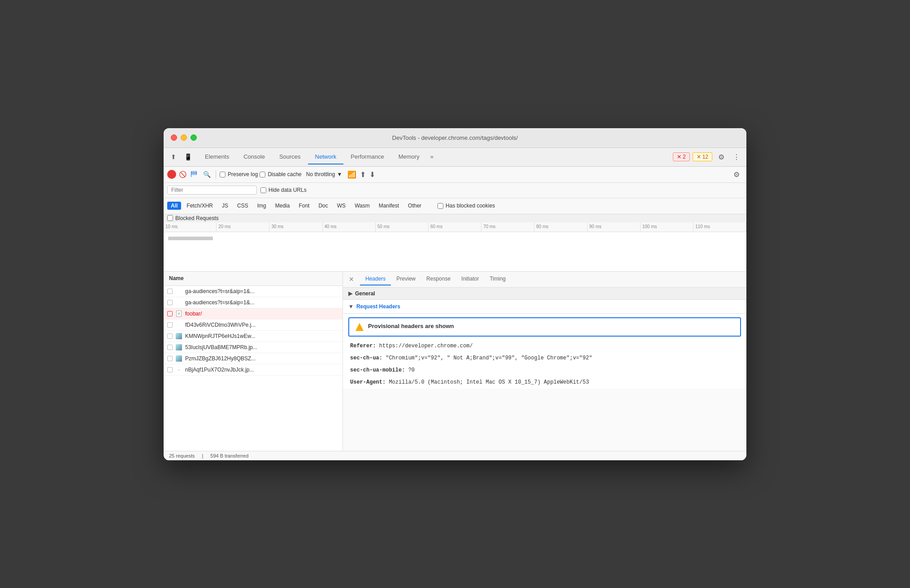 The height and width of the screenshot is (588, 910). Describe the element at coordinates (174, 138) in the screenshot. I see `close-button` at that location.